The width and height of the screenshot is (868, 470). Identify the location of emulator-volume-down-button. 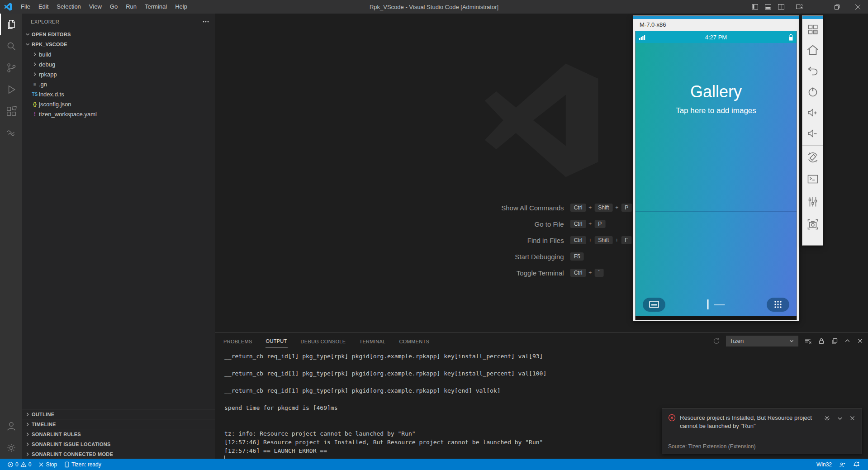
(813, 133).